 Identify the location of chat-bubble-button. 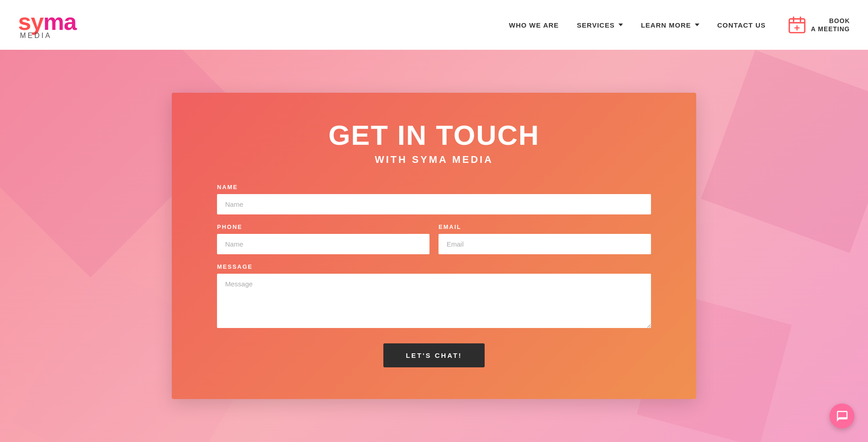
(842, 416).